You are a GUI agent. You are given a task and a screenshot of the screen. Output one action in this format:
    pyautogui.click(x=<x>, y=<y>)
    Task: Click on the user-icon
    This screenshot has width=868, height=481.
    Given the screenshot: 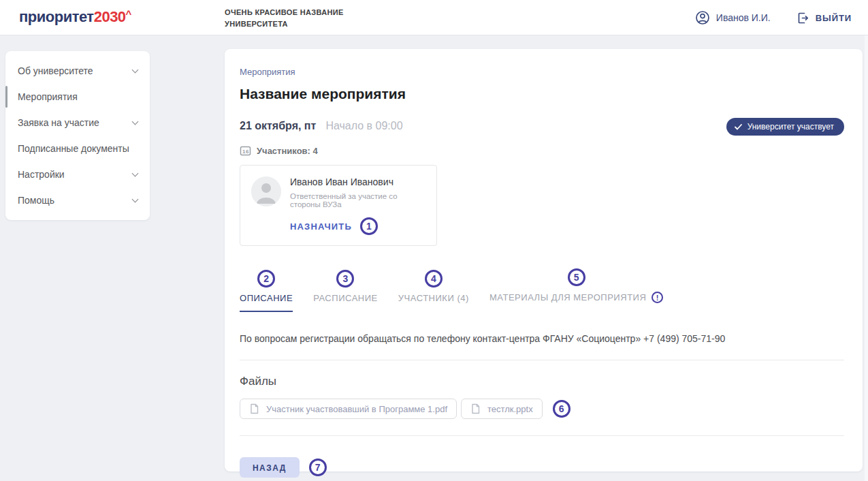 What is the action you would take?
    pyautogui.click(x=703, y=18)
    